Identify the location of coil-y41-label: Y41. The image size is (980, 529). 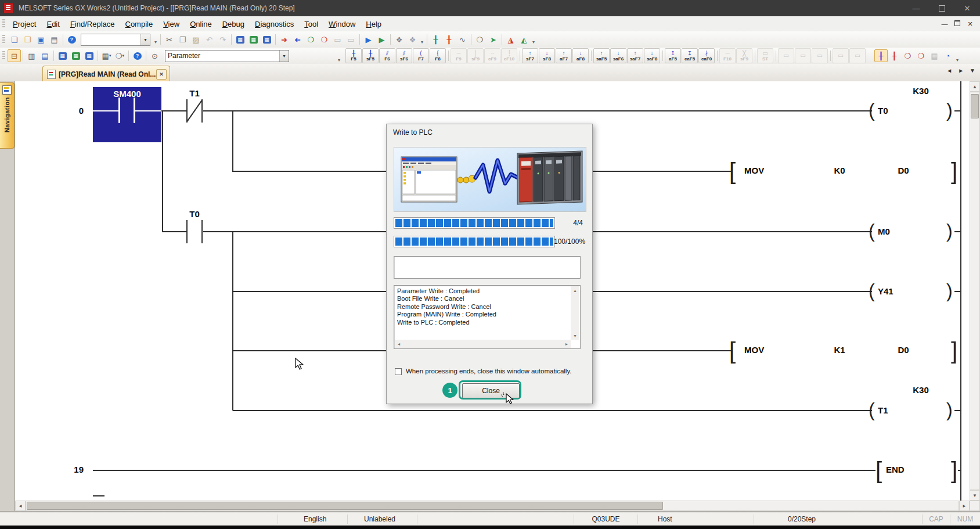
(893, 292).